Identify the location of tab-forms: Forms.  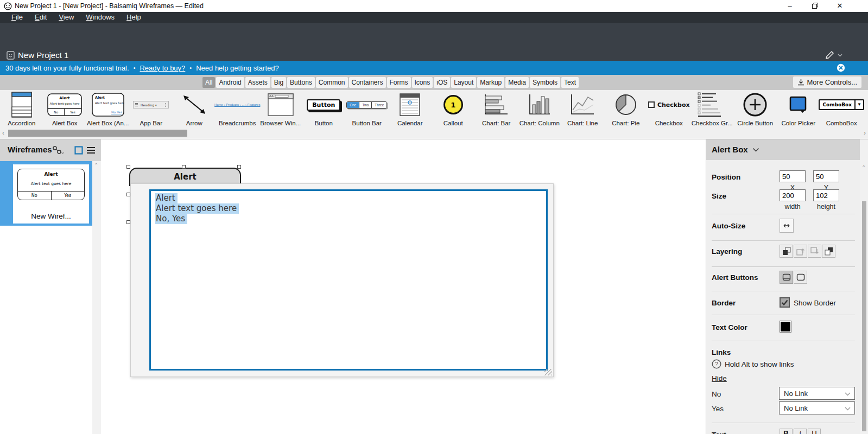
(399, 82).